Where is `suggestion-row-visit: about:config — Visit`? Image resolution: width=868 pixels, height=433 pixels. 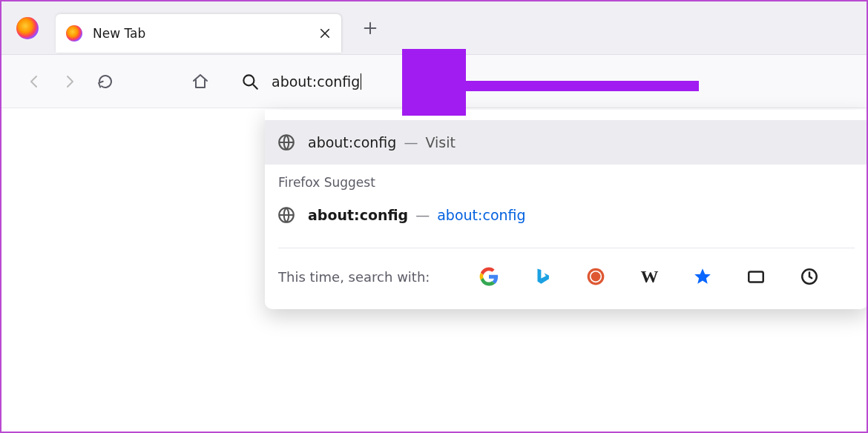 suggestion-row-visit: about:config — Visit is located at coordinates (567, 142).